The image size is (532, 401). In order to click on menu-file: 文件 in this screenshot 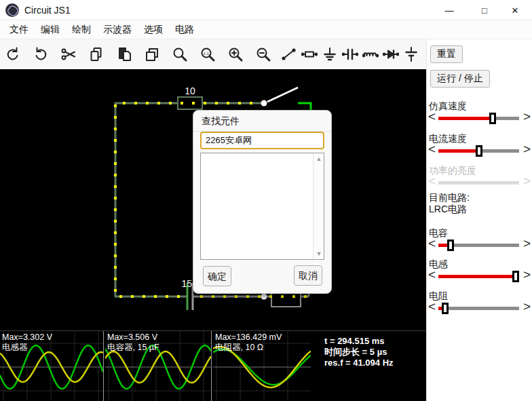, I will do `click(19, 30)`.